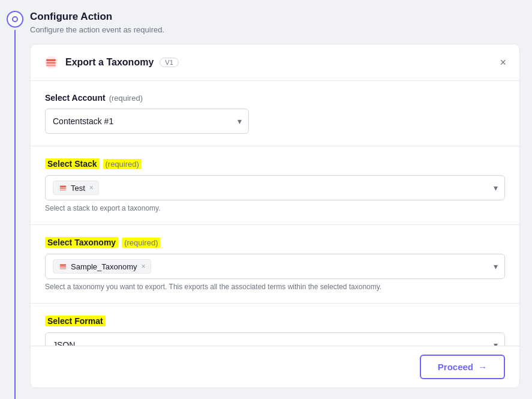 This screenshot has width=532, height=399. Describe the element at coordinates (63, 188) in the screenshot. I see `stack-tag-icon` at that location.